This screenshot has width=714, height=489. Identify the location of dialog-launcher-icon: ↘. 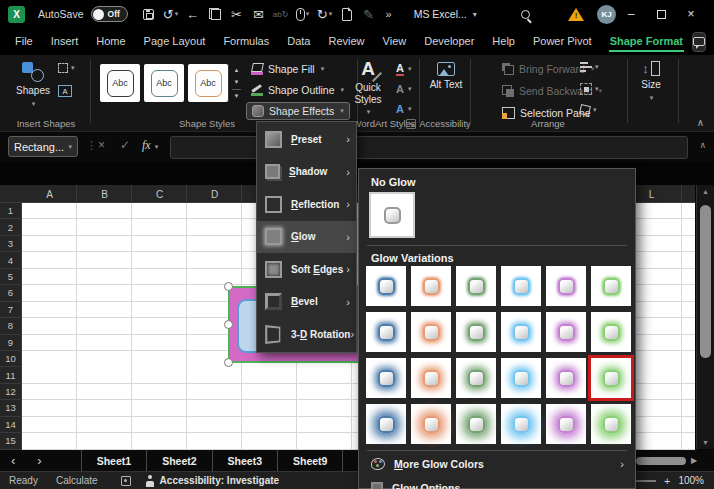
(411, 124).